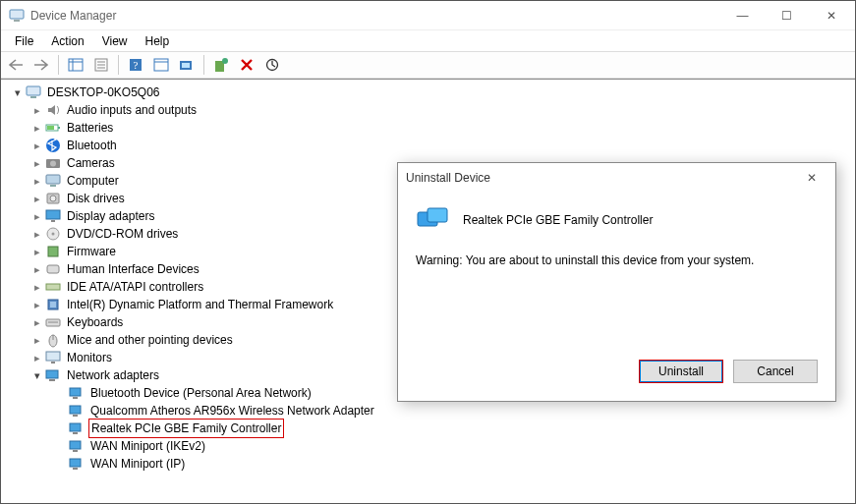 The height and width of the screenshot is (504, 856). I want to click on menu-view: View, so click(115, 41).